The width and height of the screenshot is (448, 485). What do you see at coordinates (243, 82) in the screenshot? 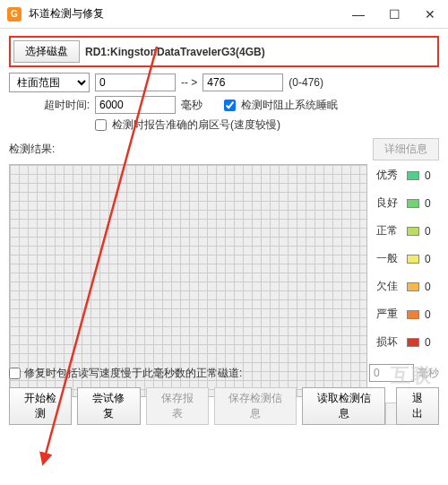
I see `cylinder-end-input` at bounding box center [243, 82].